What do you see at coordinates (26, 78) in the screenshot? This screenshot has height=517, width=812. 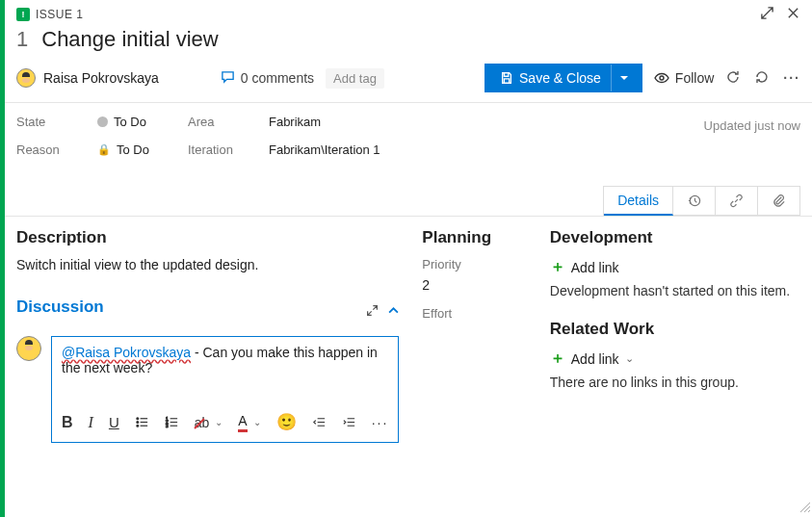 I see `avatar-icon` at bounding box center [26, 78].